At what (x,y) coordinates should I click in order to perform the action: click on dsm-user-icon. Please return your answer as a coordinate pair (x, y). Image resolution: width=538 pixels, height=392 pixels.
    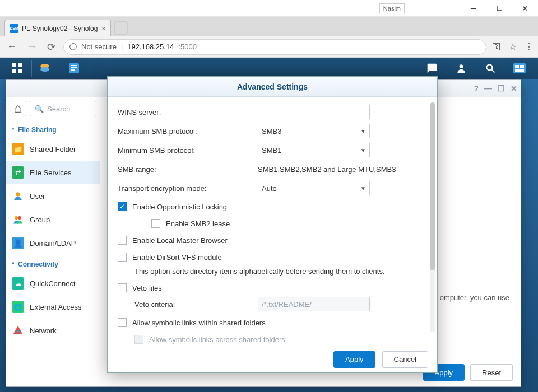
    Looking at the image, I should click on (461, 68).